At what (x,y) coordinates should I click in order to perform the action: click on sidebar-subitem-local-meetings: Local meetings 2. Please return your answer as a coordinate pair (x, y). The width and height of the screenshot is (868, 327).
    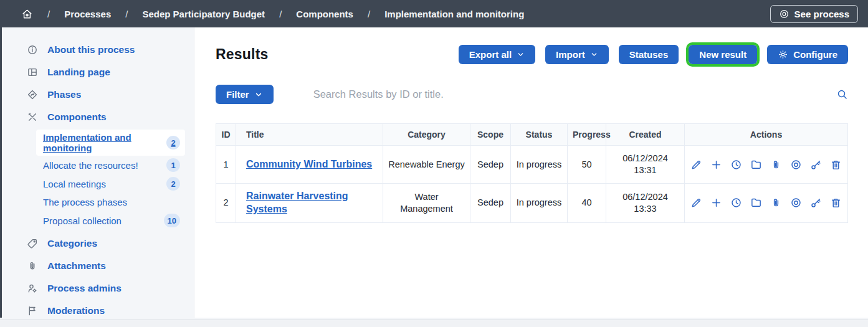
    Looking at the image, I should click on (111, 184).